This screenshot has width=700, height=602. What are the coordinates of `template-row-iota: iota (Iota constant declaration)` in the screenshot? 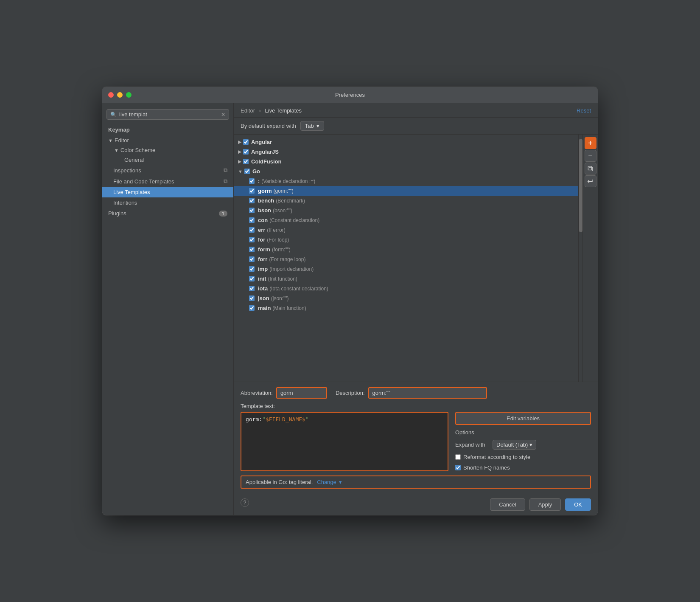 It's located at (406, 289).